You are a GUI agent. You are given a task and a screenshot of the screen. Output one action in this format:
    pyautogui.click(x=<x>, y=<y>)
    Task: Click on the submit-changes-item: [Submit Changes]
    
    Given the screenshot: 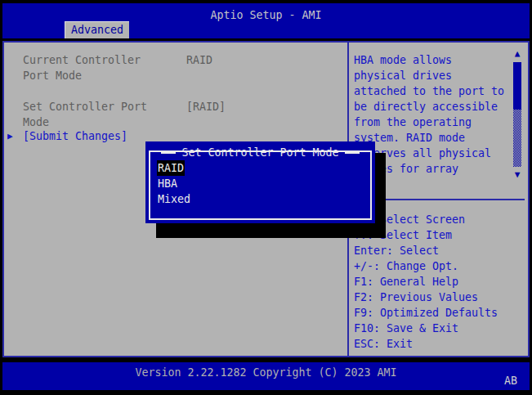 What is the action you would take?
    pyautogui.click(x=75, y=136)
    